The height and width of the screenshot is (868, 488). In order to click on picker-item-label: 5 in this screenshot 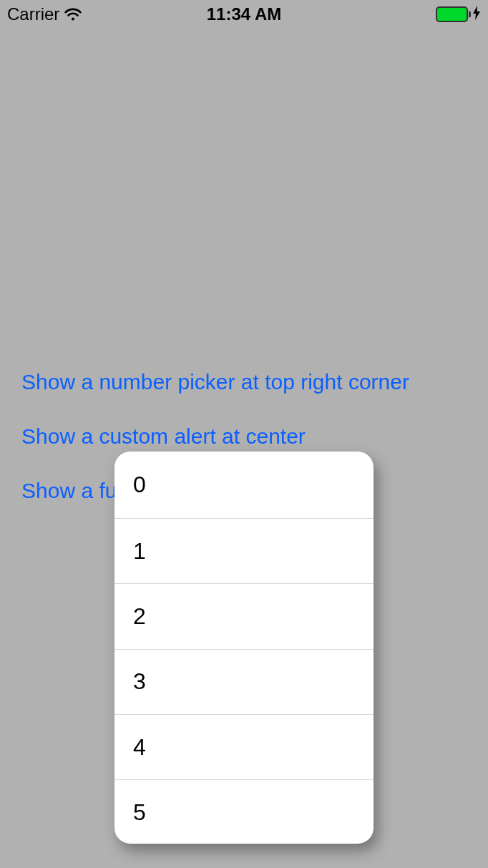, I will do `click(140, 813)`.